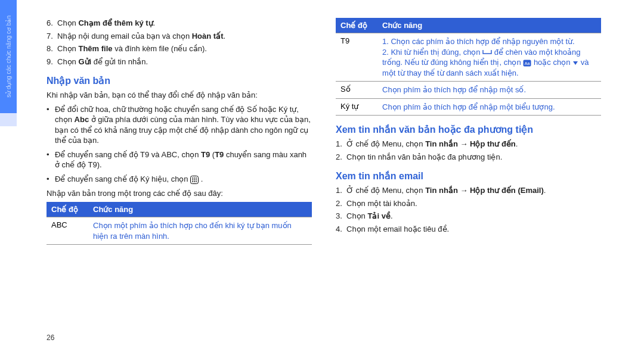 The image size is (644, 349). I want to click on mode-desc: Chọn phím ảo thích hợp để nhập một số., so click(489, 91).